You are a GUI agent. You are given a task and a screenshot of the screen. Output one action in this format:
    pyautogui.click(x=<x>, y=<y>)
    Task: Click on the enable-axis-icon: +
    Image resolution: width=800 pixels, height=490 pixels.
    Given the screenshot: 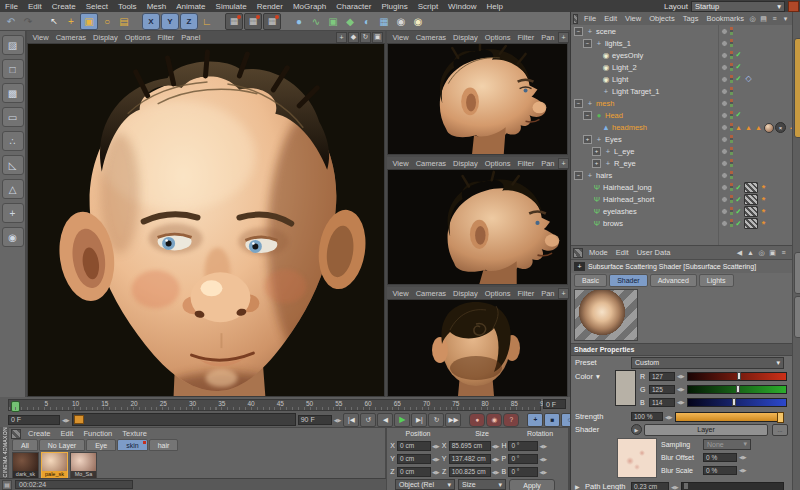 What is the action you would take?
    pyautogui.click(x=13, y=213)
    